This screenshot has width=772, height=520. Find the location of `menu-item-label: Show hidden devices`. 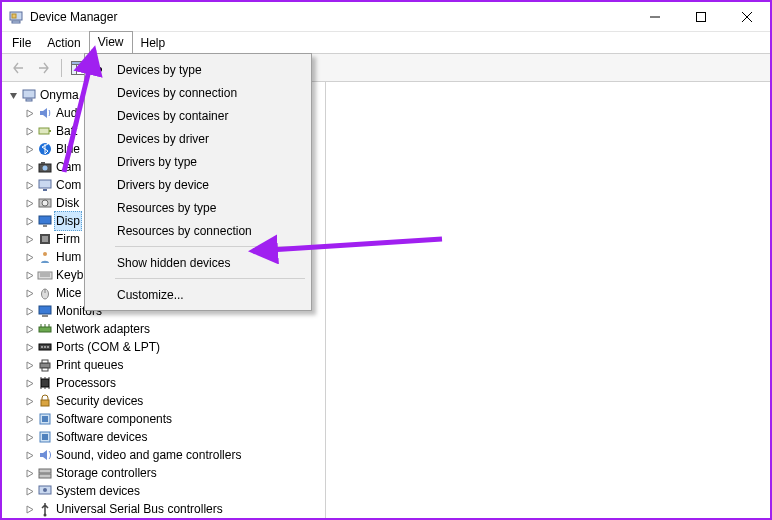

menu-item-label: Show hidden devices is located at coordinates (174, 263).